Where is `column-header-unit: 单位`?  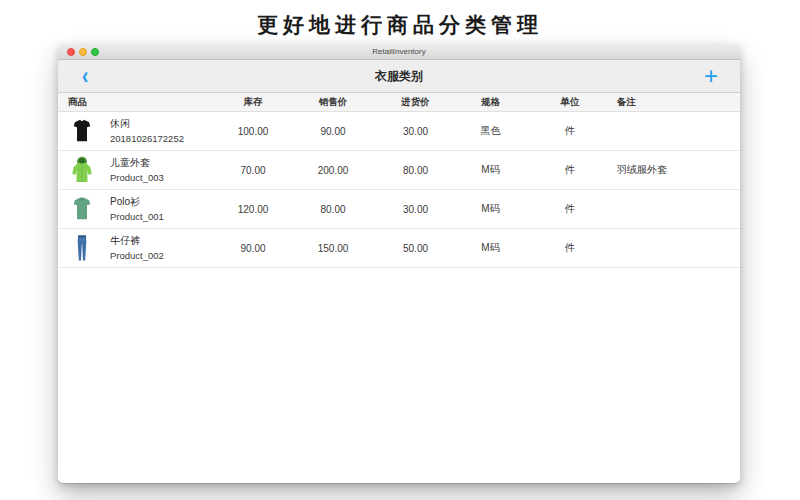 column-header-unit: 单位 is located at coordinates (570, 102).